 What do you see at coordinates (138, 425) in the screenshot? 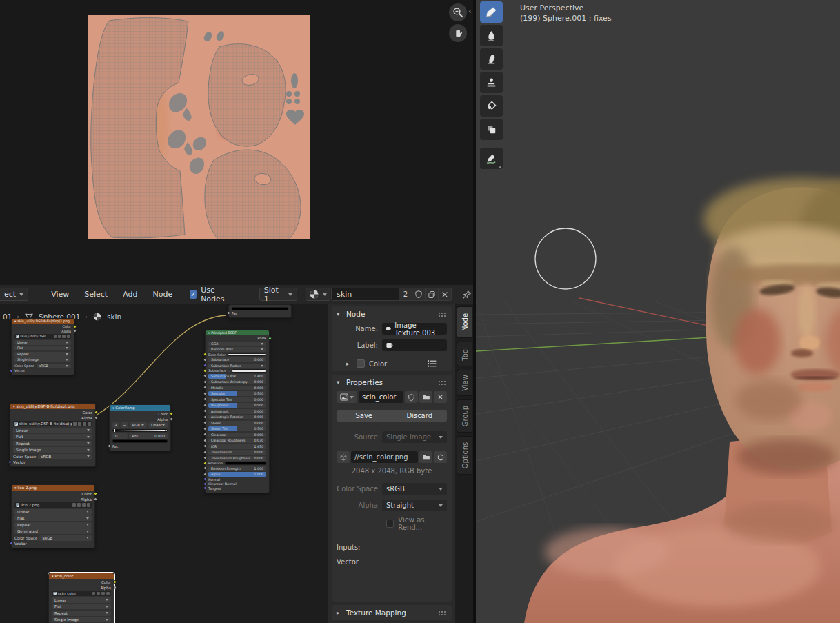
I see `color-mode-dropdown: RGB` at bounding box center [138, 425].